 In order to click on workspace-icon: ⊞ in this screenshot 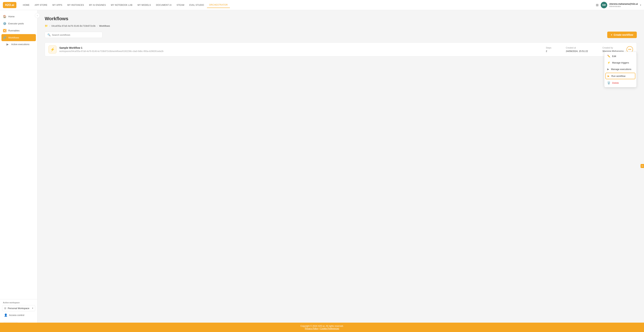, I will do `click(5, 308)`.